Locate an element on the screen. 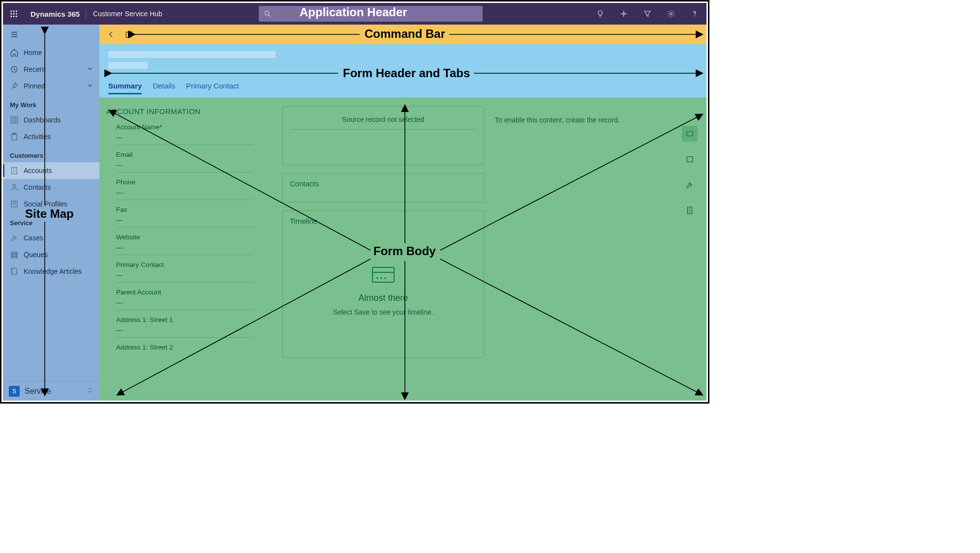 Image resolution: width=980 pixels, height=553 pixels. nav-accounts: Accounts is located at coordinates (51, 171).